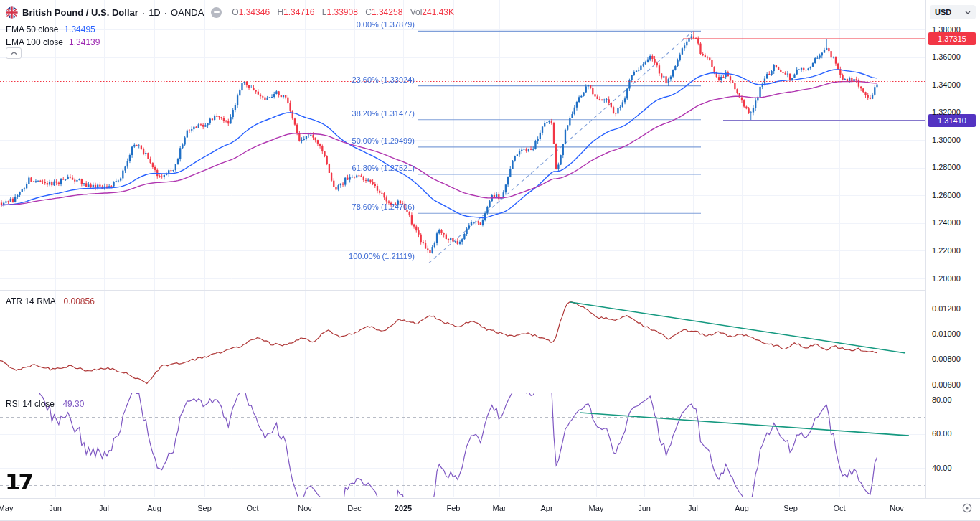  What do you see at coordinates (361, 113) in the screenshot?
I see `fib-level-label: 38.20% (1.31477)` at bounding box center [361, 113].